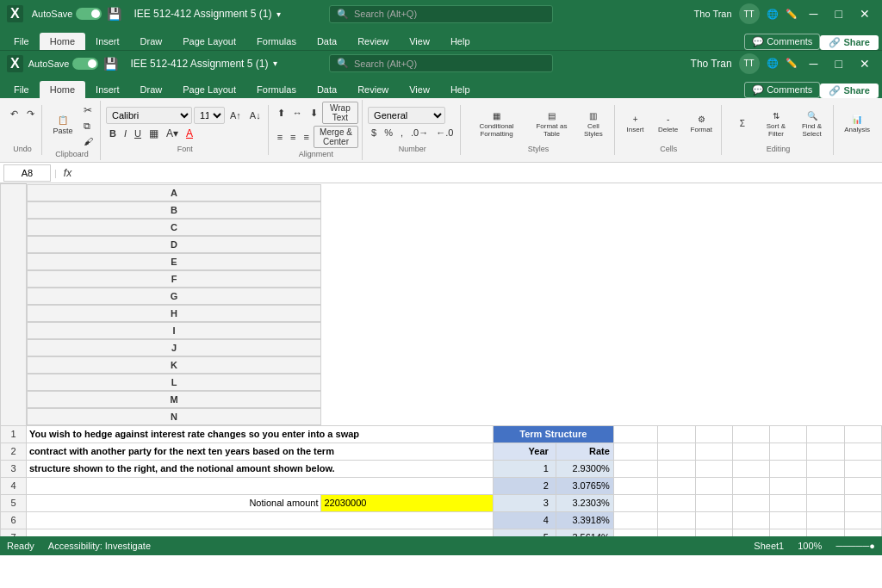 The image size is (882, 588). What do you see at coordinates (701, 124) in the screenshot?
I see `format-cells-button: ⚙ Format` at bounding box center [701, 124].